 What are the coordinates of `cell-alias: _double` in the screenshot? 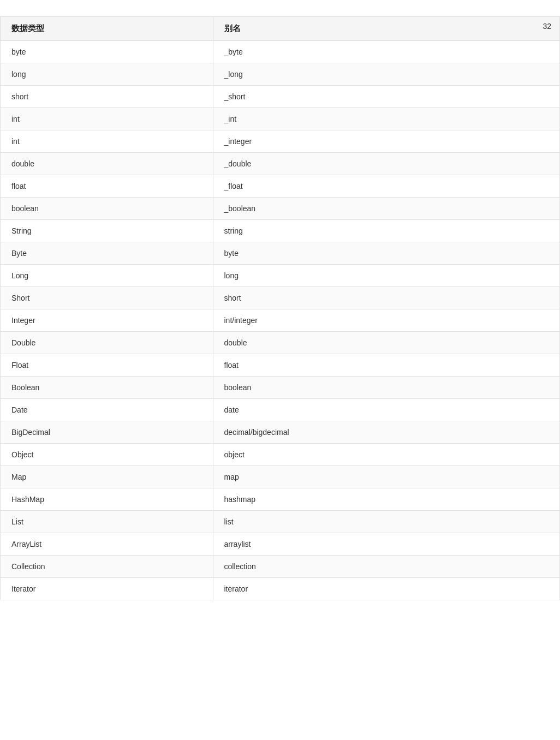 It's located at (386, 164).